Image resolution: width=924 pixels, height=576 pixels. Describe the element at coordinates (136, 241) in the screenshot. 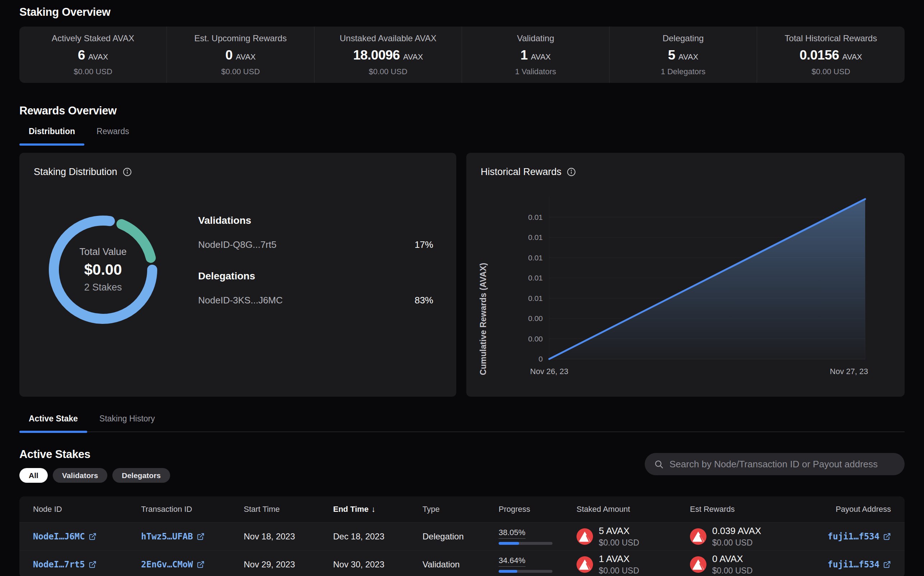

I see `donut-segment-validations` at that location.